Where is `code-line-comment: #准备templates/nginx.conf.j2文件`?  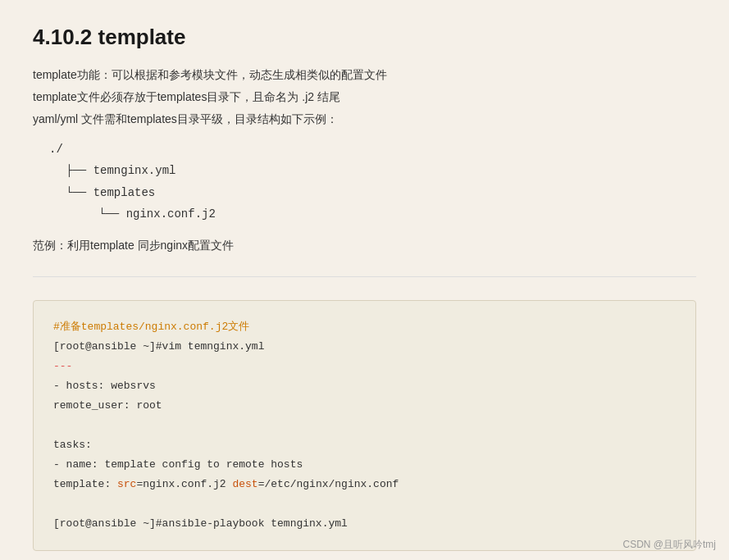
code-line-comment: #准备templates/nginx.conf.j2文件 is located at coordinates (364, 327).